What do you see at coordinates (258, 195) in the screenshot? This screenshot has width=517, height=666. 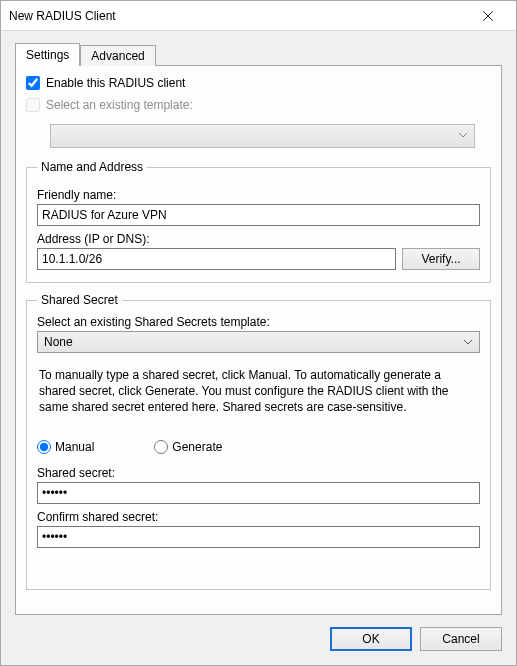 I see `friendly-name-label: Friendly name:` at bounding box center [258, 195].